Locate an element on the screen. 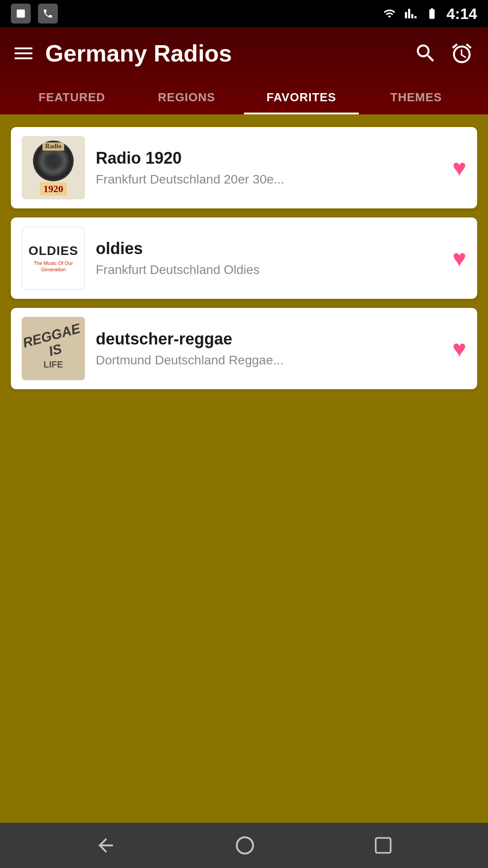  nav-recent-button is located at coordinates (383, 845).